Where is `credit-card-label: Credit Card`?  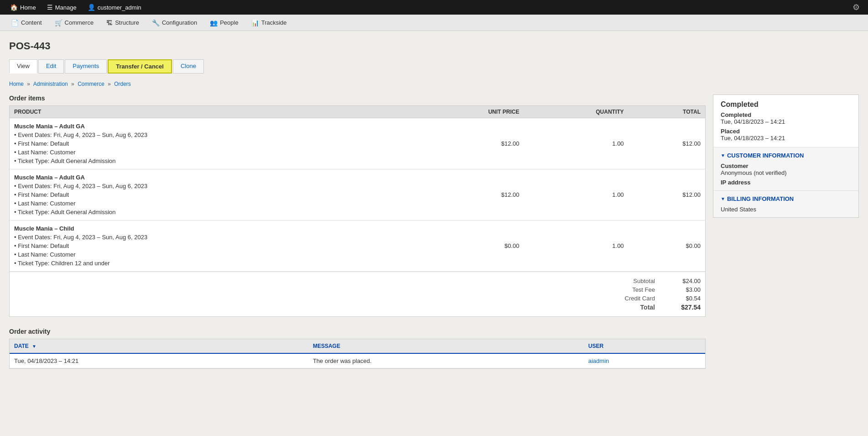 credit-card-label: Credit Card is located at coordinates (637, 299).